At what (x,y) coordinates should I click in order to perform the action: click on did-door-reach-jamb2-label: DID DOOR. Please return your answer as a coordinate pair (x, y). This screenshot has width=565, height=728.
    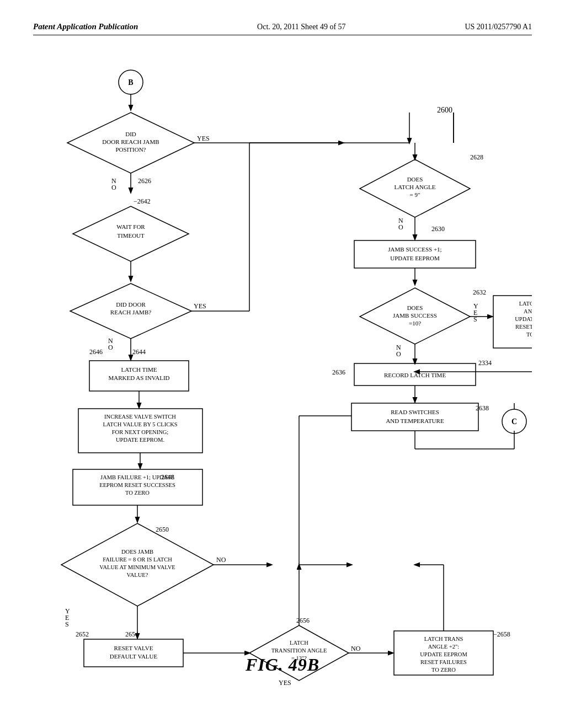
    Looking at the image, I should click on (131, 304).